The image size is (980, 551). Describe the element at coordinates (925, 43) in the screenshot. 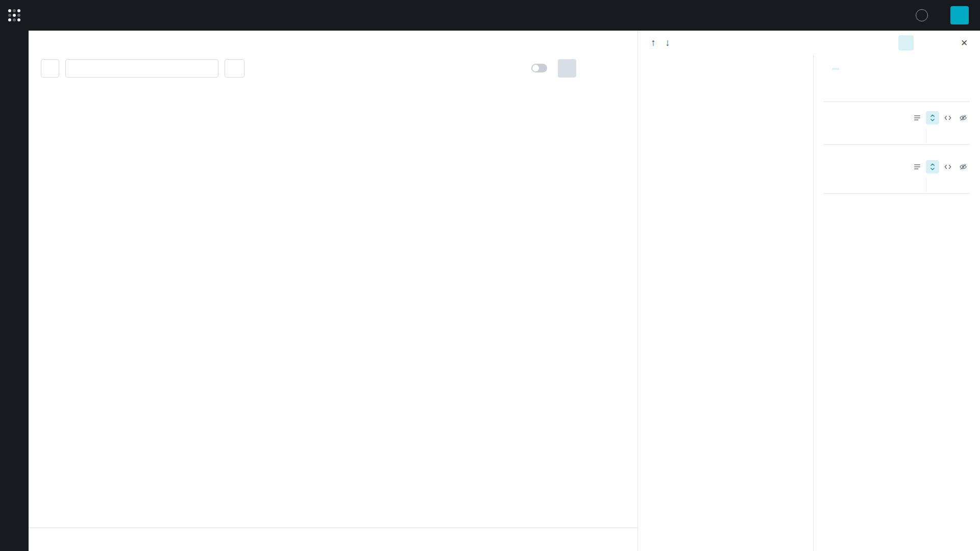

I see `edit-pencil-icon` at that location.